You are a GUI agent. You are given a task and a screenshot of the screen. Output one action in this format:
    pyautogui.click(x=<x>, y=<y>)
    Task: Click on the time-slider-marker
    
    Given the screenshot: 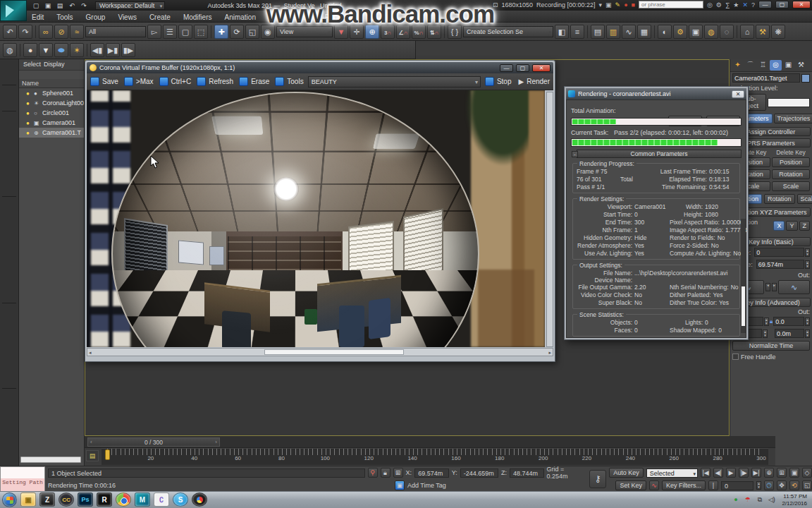 What is the action you would take?
    pyautogui.click(x=107, y=454)
    